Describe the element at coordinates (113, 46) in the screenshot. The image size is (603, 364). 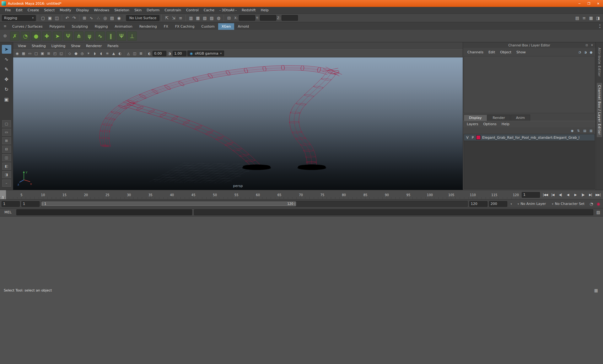
I see `panel-menu-panels: Panels` at that location.